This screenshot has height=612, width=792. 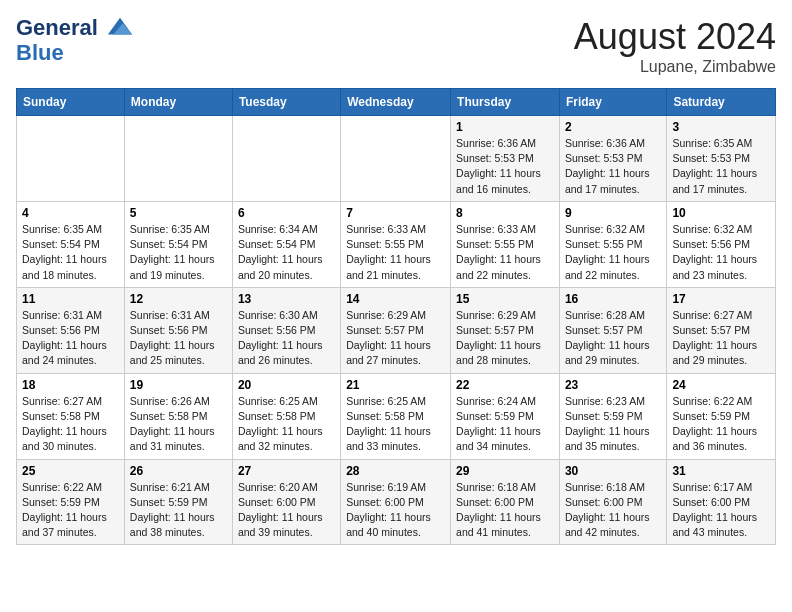 I want to click on calendar-cell: 15Sunrise: 6:29 AM Sunset: 5:57 PM Dayli…, so click(x=506, y=330).